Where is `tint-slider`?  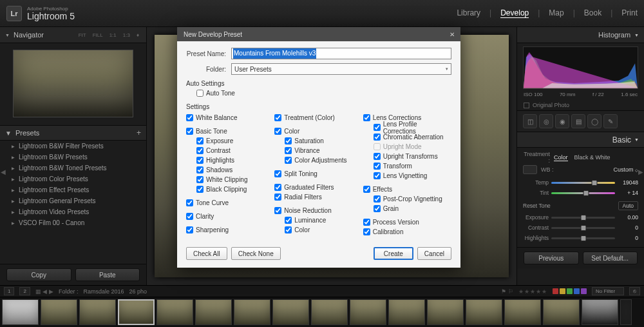 tint-slider is located at coordinates (583, 193).